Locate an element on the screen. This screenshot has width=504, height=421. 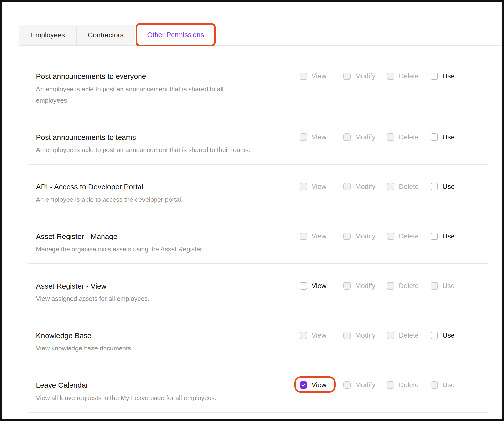
permission-text: Asset Register - ViewView assigned asset… is located at coordinates (168, 293).